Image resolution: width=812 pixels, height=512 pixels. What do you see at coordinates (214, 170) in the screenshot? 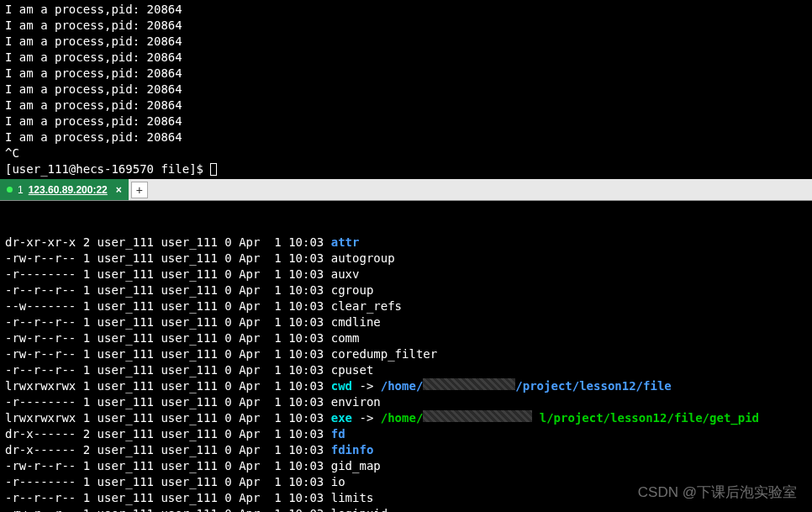
I see `cursor` at bounding box center [214, 170].